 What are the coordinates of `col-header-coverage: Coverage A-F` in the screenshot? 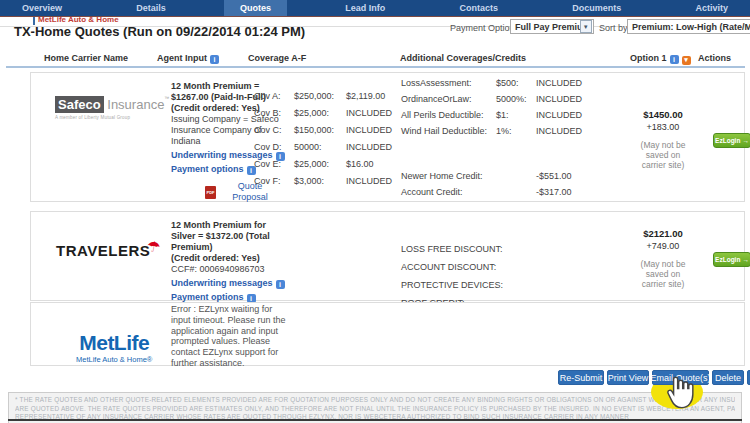 It's located at (277, 58).